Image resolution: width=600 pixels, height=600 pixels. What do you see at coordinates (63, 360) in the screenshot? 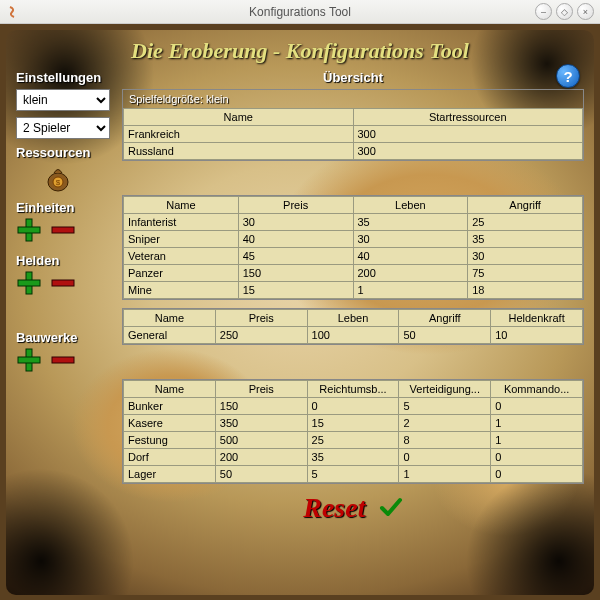
I see `buildings-remove-button` at bounding box center [63, 360].